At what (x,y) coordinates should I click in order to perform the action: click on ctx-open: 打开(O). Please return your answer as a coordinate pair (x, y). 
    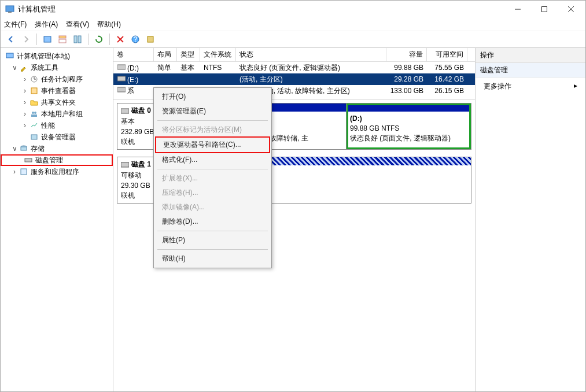
    Looking at the image, I should click on (213, 97).